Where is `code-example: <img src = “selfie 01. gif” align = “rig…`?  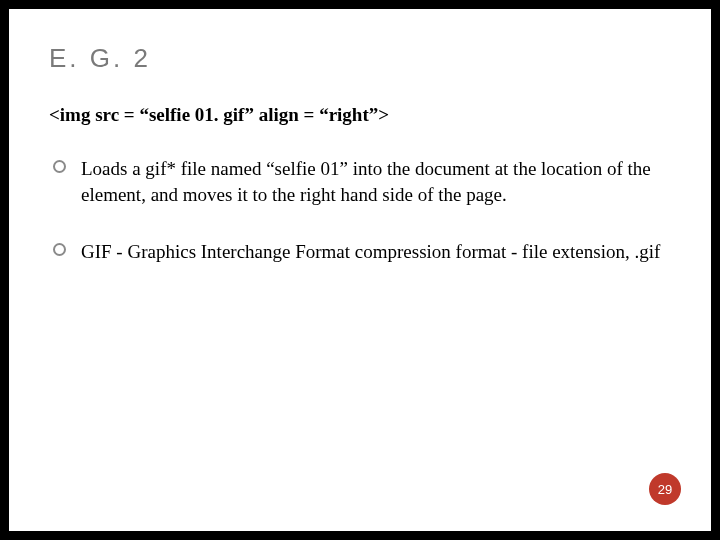 code-example: <img src = “selfie 01. gif” align = “rig… is located at coordinates (360, 115).